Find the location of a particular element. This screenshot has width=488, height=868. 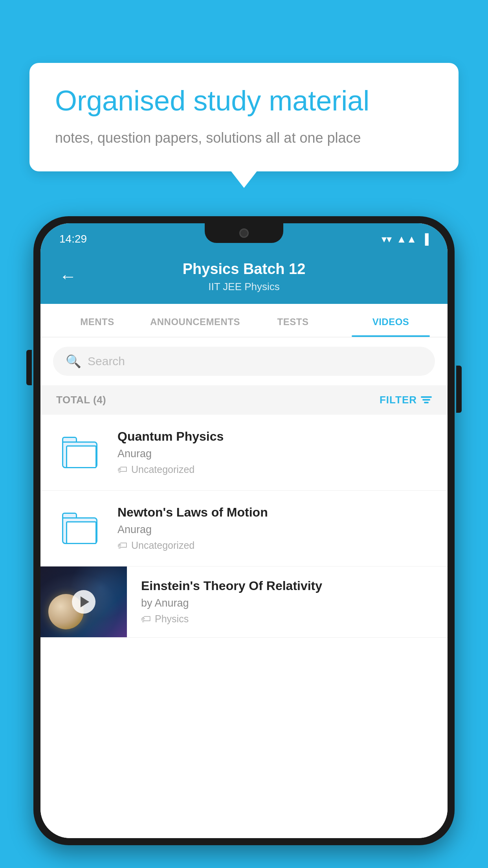

filter-row: TOTAL (4) FILTER is located at coordinates (244, 400).